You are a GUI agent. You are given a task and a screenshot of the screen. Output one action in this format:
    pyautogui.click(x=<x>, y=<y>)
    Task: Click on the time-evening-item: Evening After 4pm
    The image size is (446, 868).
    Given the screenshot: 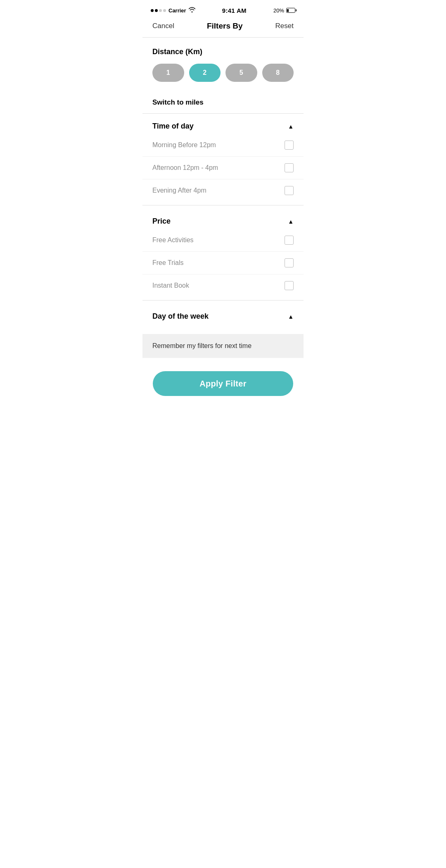 What is the action you would take?
    pyautogui.click(x=223, y=191)
    